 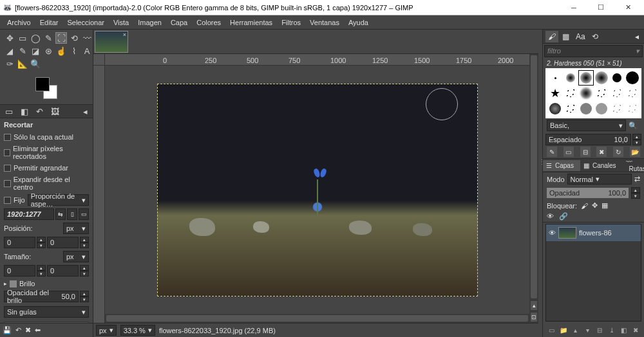 What do you see at coordinates (41, 239) in the screenshot?
I see `pos-x-up: ▴` at bounding box center [41, 239].